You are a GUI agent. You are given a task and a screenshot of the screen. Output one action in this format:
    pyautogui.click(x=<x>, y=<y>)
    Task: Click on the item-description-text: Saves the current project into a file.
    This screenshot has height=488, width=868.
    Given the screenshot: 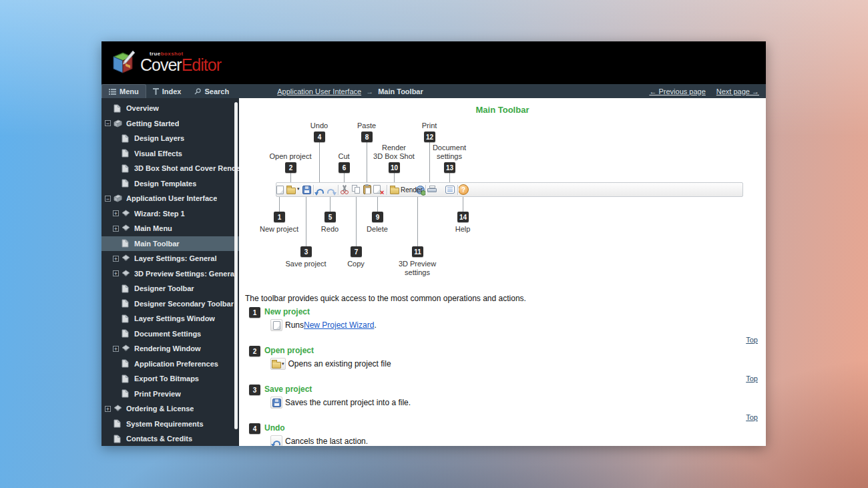 What is the action you would take?
    pyautogui.click(x=348, y=403)
    